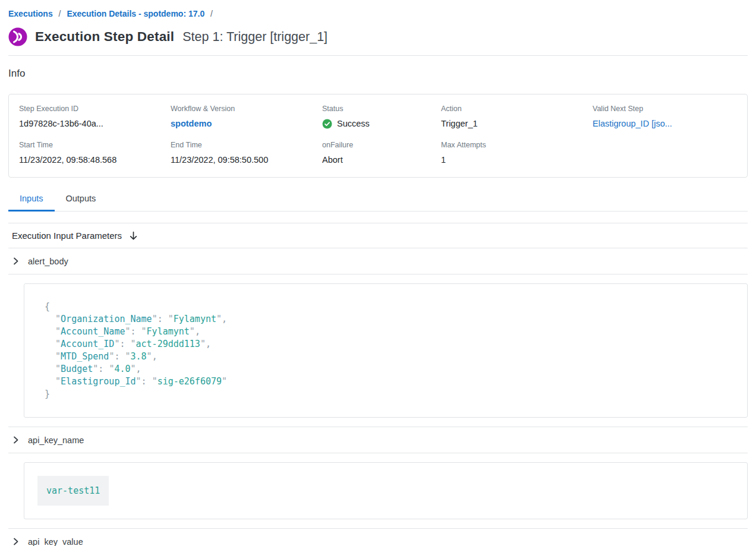  What do you see at coordinates (31, 14) in the screenshot?
I see `breadcrumb-link-executions: Executions` at bounding box center [31, 14].